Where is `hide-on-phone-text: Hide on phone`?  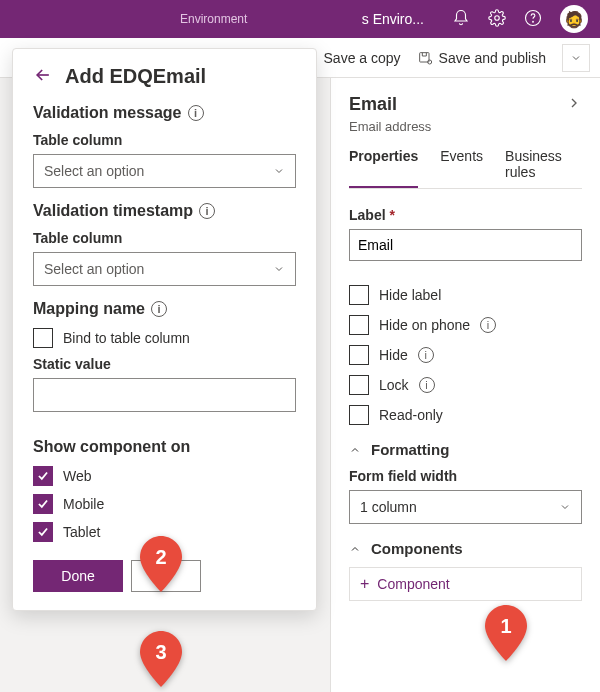 hide-on-phone-text: Hide on phone is located at coordinates (424, 325).